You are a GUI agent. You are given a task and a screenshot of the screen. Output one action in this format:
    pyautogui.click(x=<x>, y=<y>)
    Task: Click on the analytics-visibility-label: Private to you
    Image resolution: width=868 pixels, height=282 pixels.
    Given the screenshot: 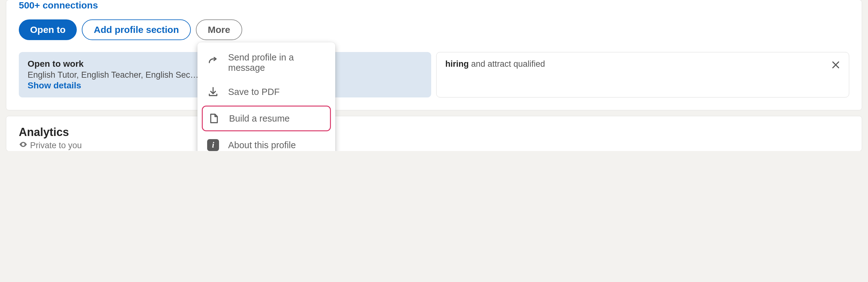 What is the action you would take?
    pyautogui.click(x=56, y=146)
    